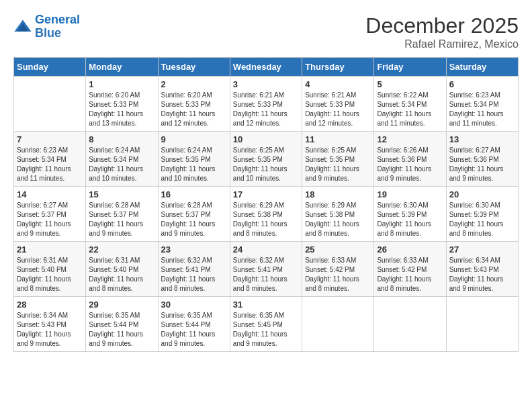 The height and width of the screenshot is (411, 532). I want to click on calendar-cell: 20Sunrise: 6:30 AMSunset: 5:39 PMDayligh…, so click(482, 214).